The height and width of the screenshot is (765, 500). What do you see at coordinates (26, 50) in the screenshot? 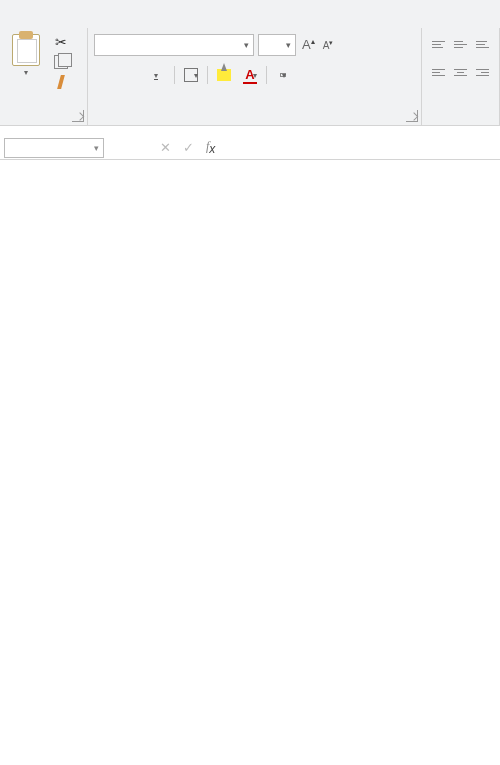
I see `clipboard-icon` at bounding box center [26, 50].